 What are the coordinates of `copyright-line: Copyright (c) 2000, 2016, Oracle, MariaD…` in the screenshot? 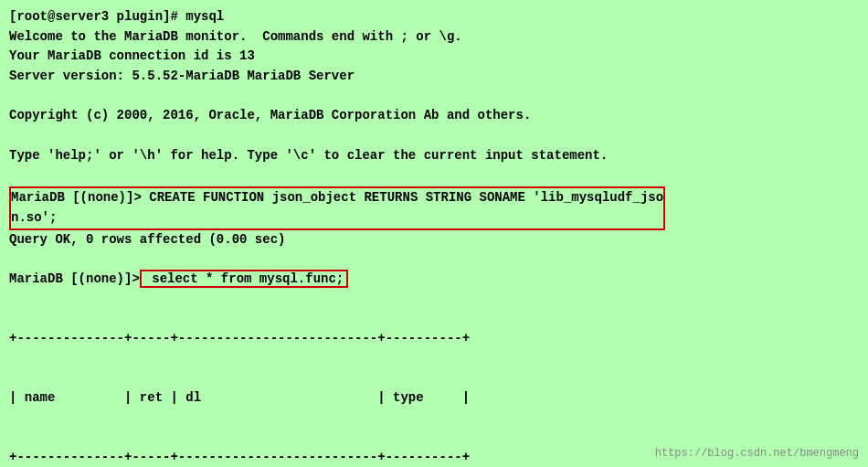 It's located at (434, 116).